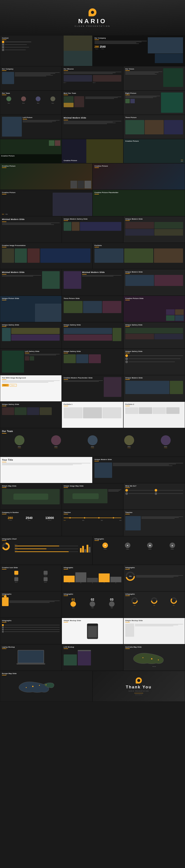  I want to click on slide-timeline-2: Timeline, so click(154, 523).